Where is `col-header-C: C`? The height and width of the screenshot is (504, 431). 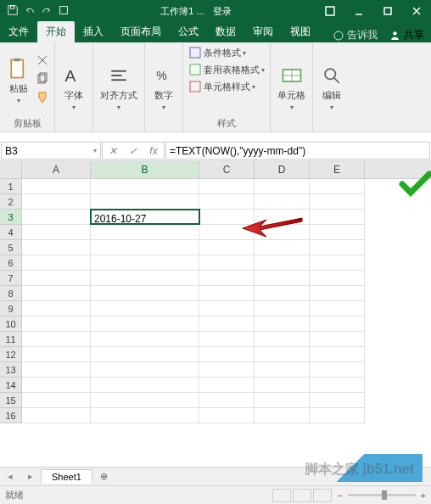 col-header-C: C is located at coordinates (227, 170).